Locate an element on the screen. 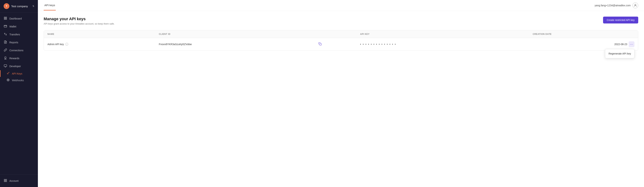 The height and width of the screenshot is (187, 644). row-client-id-cell: Fnovv8YKR3aSzuKp5ZVobw is located at coordinates (235, 44).